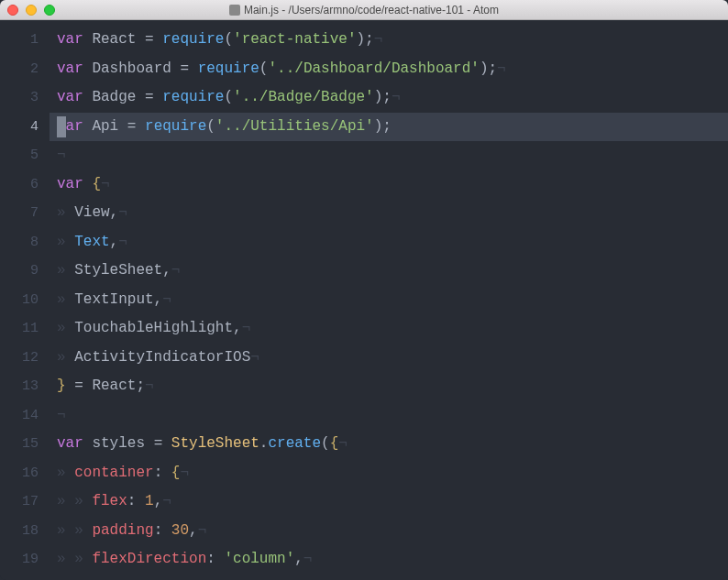  What do you see at coordinates (123, 270) in the screenshot?
I see `token-punct: StyleSheet,` at bounding box center [123, 270].